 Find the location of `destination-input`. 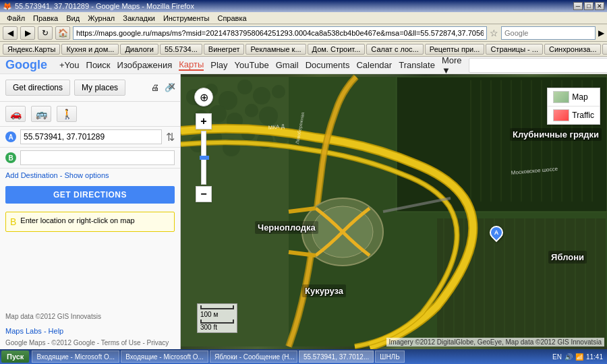

destination-input is located at coordinates (97, 158).